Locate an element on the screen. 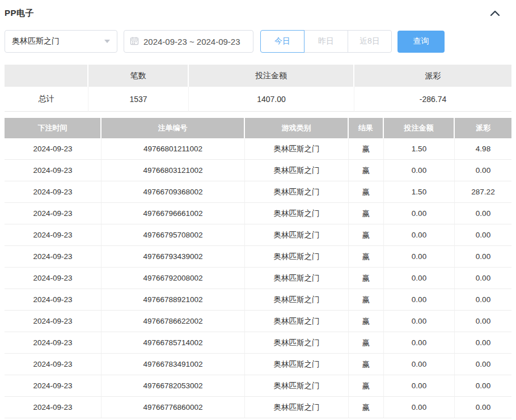 The height and width of the screenshot is (420, 516). cell-order-number: 49766776860002 is located at coordinates (174, 408).